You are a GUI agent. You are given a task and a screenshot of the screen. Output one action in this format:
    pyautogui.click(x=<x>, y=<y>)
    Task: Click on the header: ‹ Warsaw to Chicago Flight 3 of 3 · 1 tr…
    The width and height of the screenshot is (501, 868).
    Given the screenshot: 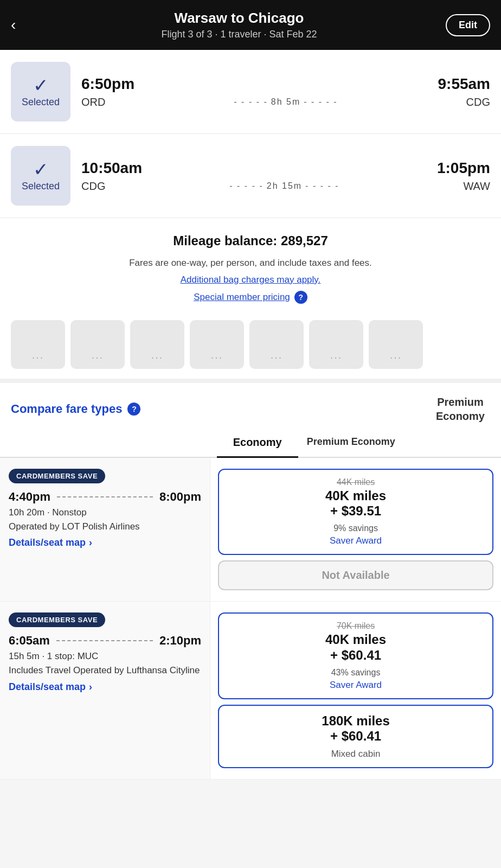 What is the action you would take?
    pyautogui.click(x=251, y=25)
    